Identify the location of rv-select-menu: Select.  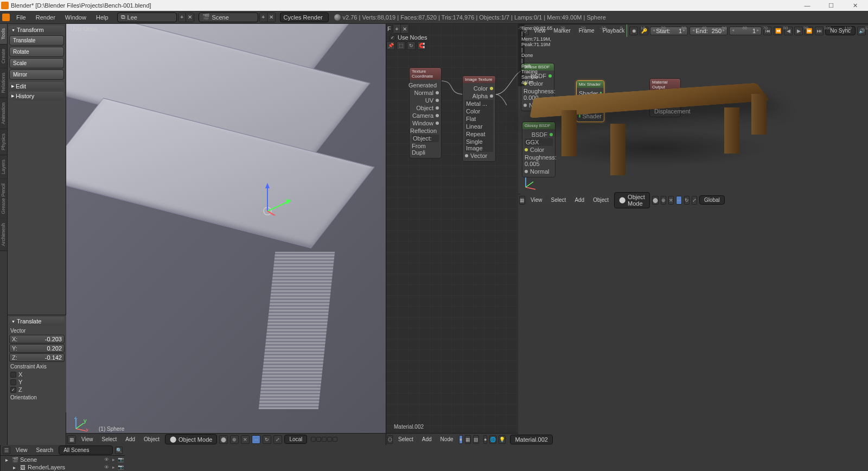
(559, 200).